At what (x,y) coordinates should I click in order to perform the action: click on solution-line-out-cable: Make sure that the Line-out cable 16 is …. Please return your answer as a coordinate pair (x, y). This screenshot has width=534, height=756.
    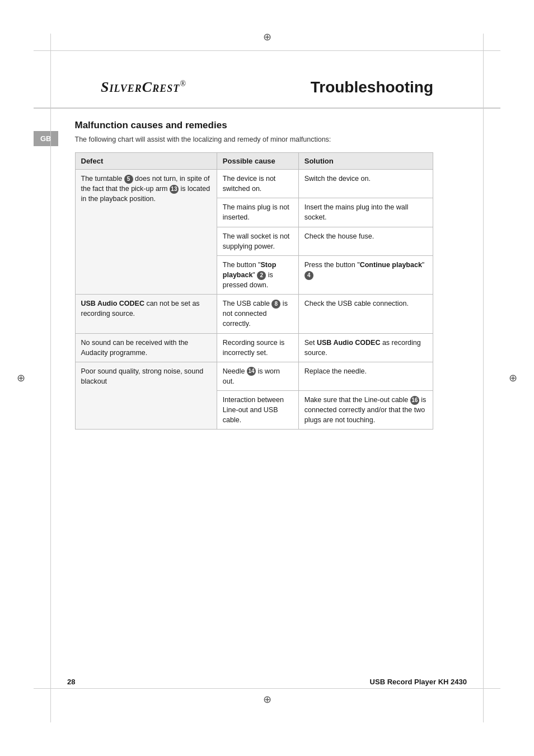
    Looking at the image, I should click on (366, 410).